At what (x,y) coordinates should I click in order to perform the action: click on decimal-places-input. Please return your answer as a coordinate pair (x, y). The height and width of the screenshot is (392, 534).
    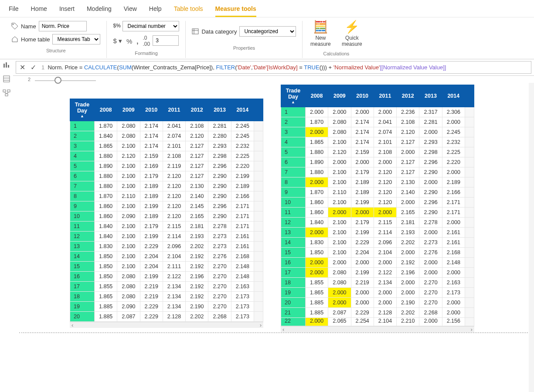
    Looking at the image, I should click on (166, 41).